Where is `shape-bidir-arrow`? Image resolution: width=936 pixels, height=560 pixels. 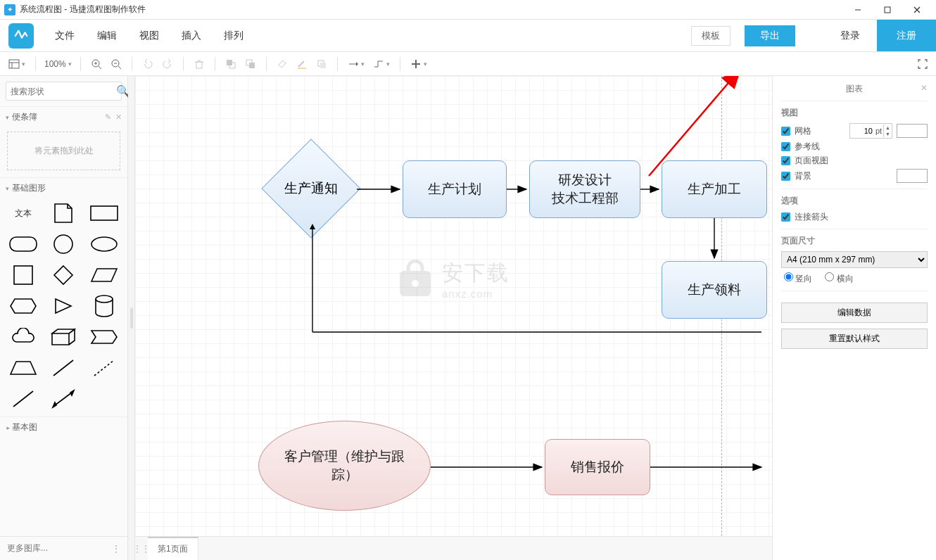
shape-bidir-arrow is located at coordinates (64, 399).